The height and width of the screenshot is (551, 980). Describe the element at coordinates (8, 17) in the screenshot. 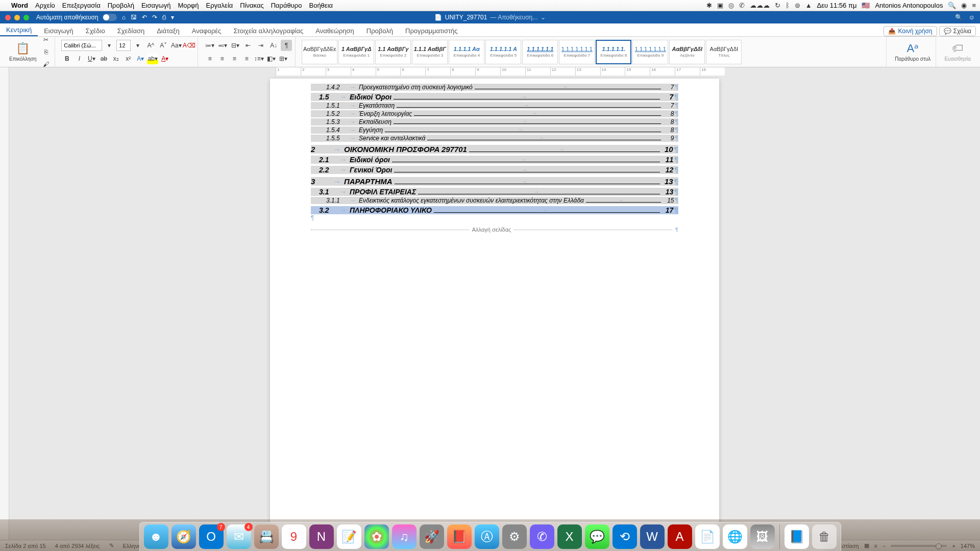

I see `close-window-button` at that location.